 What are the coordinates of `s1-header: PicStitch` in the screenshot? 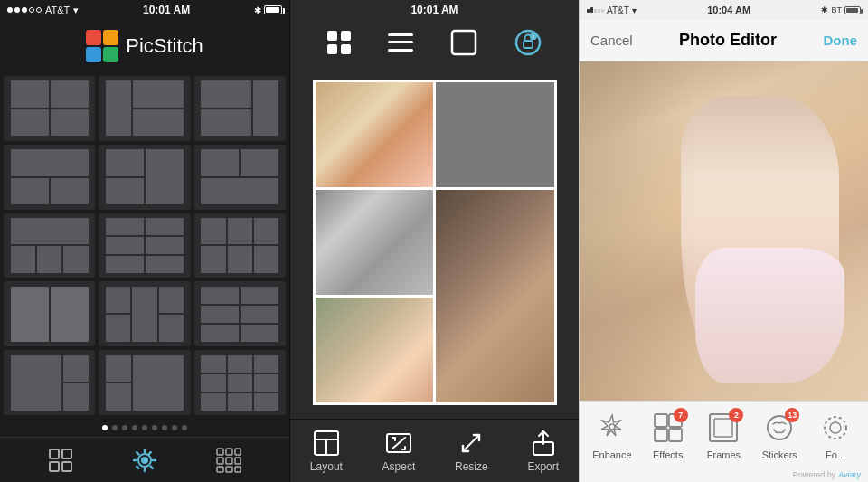 It's located at (145, 46).